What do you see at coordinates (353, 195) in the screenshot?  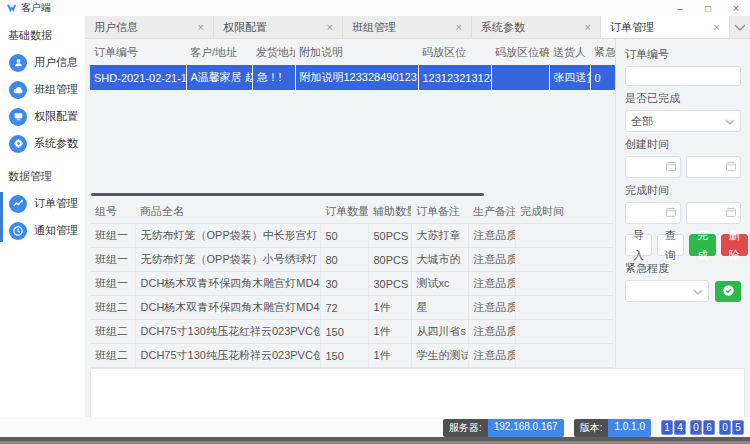 I see `horizontal-scrollbar` at bounding box center [353, 195].